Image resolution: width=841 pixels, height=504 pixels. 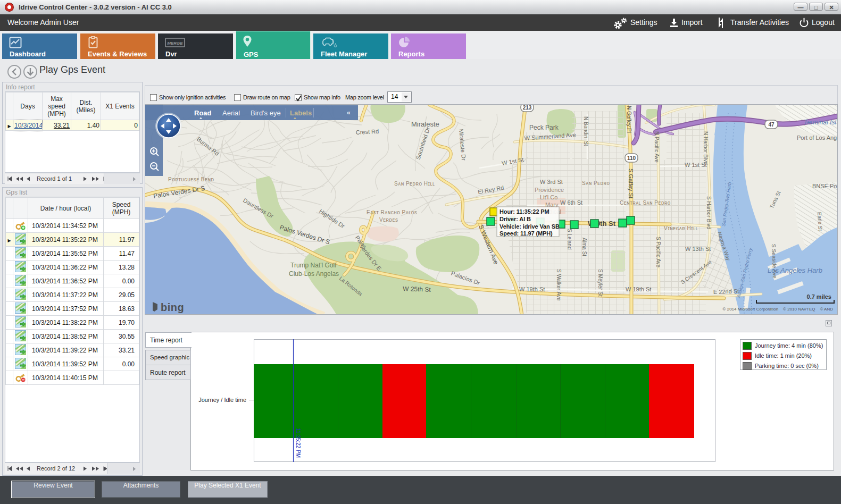 I want to click on svg-text: S Harbor Blvd, so click(x=709, y=213).